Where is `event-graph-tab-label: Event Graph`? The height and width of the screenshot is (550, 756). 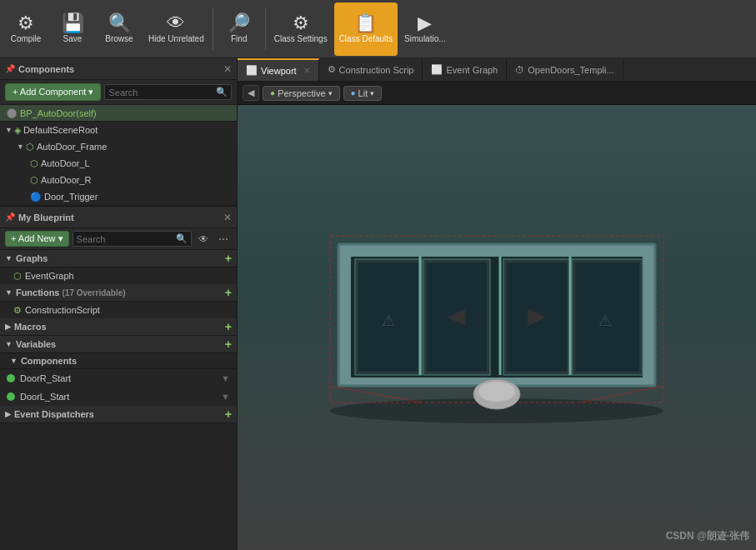 event-graph-tab-label: Event Graph is located at coordinates (472, 70).